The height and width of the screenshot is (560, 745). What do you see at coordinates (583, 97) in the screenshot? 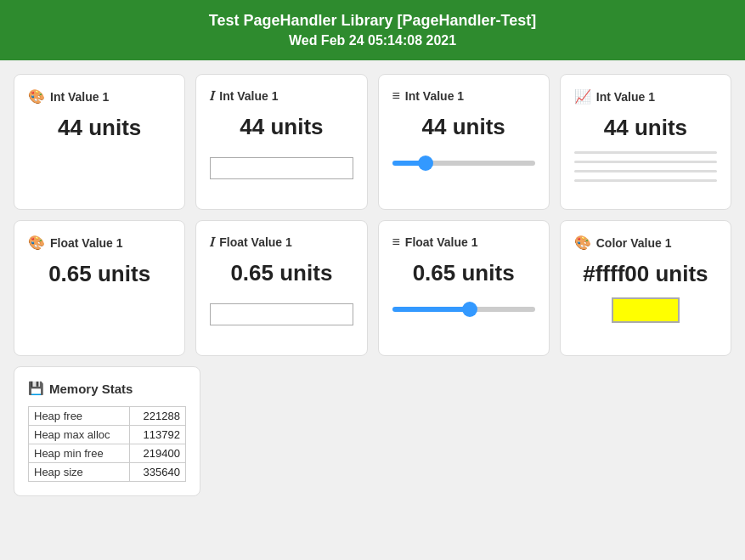
I see `chart-icon-1: 📈` at bounding box center [583, 97].